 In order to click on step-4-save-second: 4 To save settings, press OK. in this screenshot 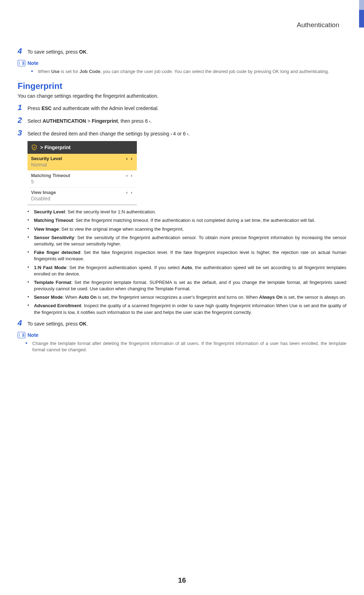, I will do `click(182, 323)`.